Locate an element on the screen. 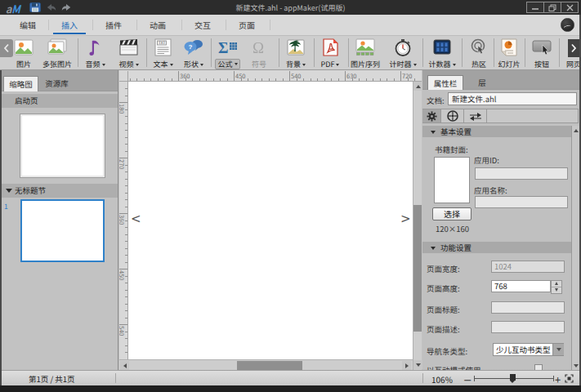  menu-tab-plugin: 插件 is located at coordinates (114, 24).